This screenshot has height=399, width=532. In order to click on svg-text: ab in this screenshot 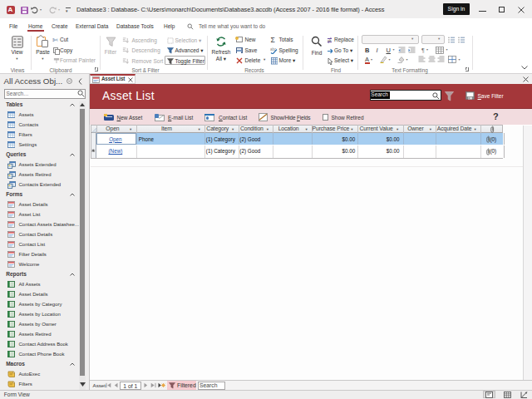, I will do `click(329, 40)`.